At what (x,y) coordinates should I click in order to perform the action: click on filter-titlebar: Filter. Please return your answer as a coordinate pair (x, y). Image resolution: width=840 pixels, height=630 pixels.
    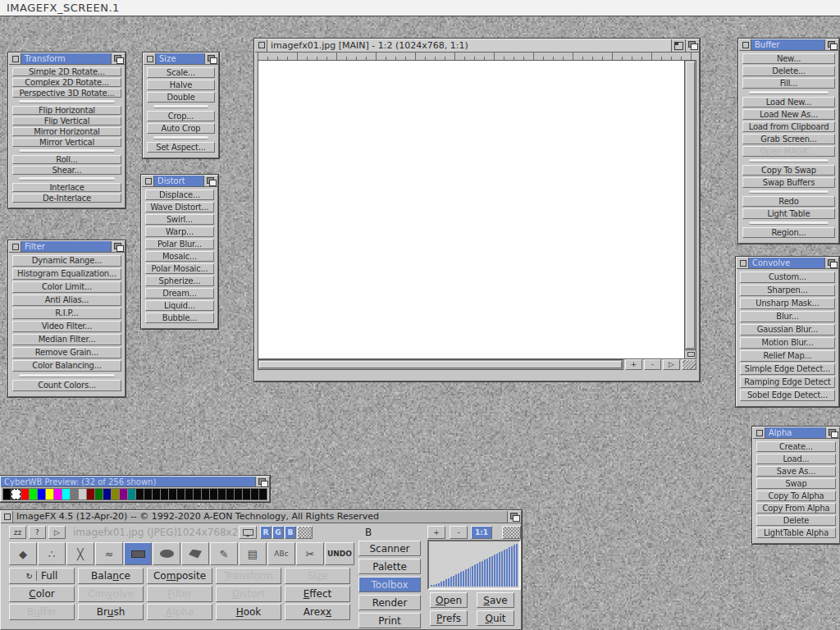
    Looking at the image, I should click on (67, 247).